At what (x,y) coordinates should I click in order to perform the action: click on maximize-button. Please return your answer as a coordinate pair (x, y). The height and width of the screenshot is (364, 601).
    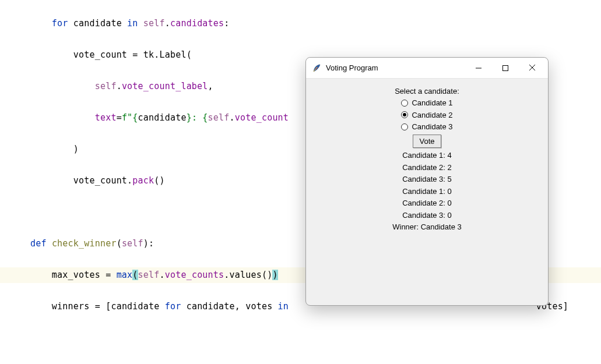
    Looking at the image, I should click on (505, 68).